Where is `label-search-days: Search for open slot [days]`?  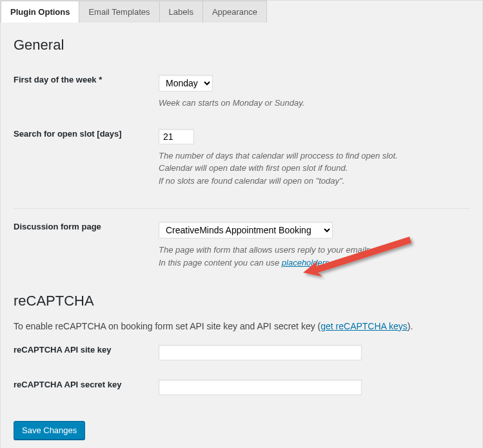
label-search-days: Search for open slot [days] is located at coordinates (86, 159).